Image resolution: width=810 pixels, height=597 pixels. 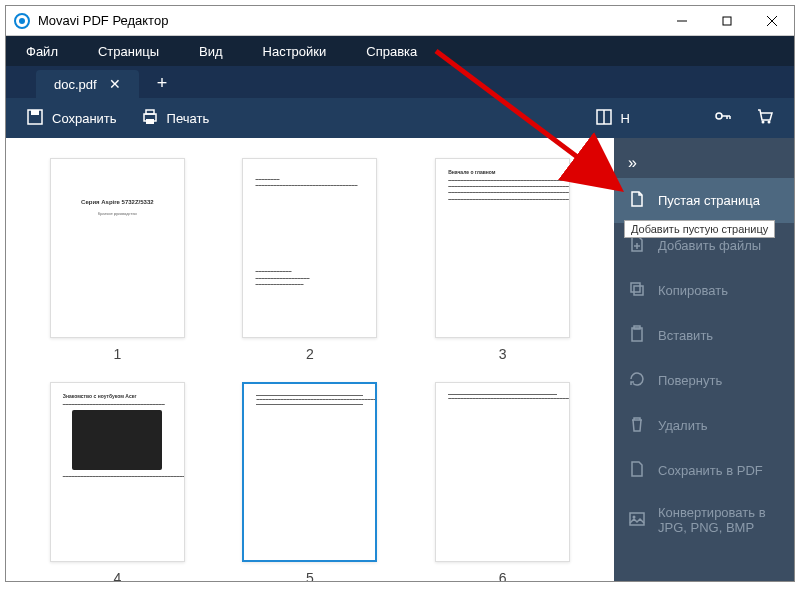 I want to click on panel-copy: Копировать, so click(x=704, y=290).